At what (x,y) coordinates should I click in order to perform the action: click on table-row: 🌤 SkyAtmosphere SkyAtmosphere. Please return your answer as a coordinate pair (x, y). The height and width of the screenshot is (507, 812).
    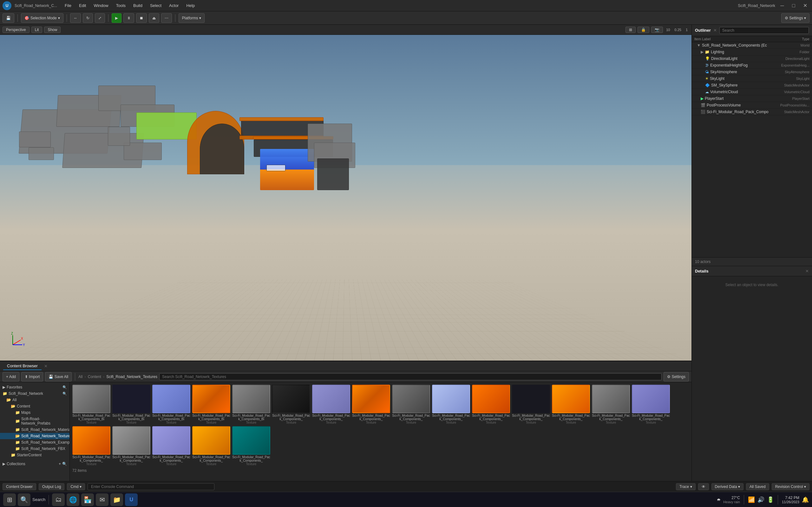
    Looking at the image, I should click on (752, 72).